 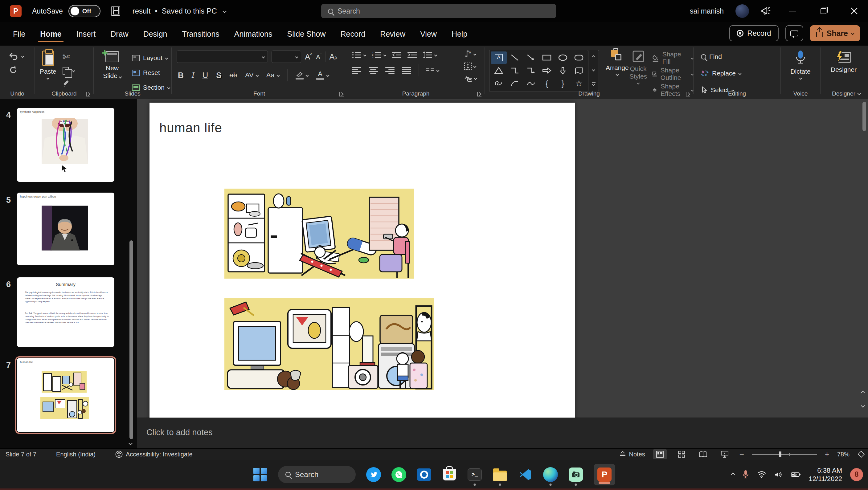 I want to click on clear-formatting-button: A◊, so click(x=333, y=57).